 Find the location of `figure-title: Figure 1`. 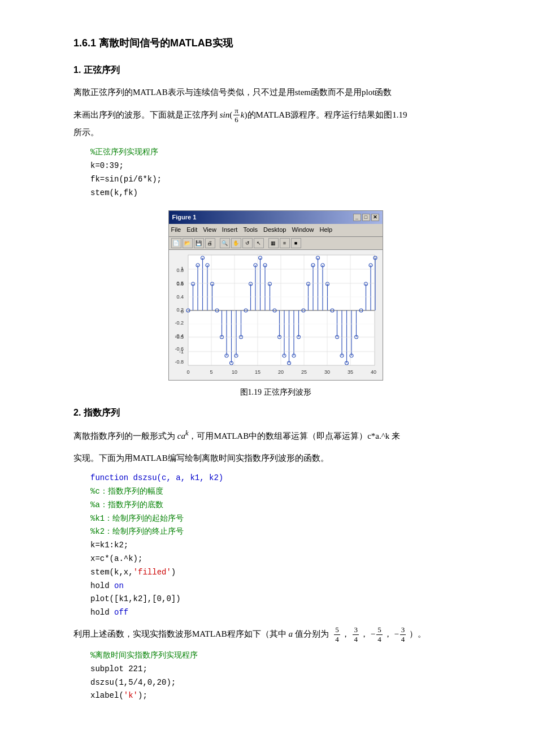

figure-title: Figure 1 is located at coordinates (184, 218).